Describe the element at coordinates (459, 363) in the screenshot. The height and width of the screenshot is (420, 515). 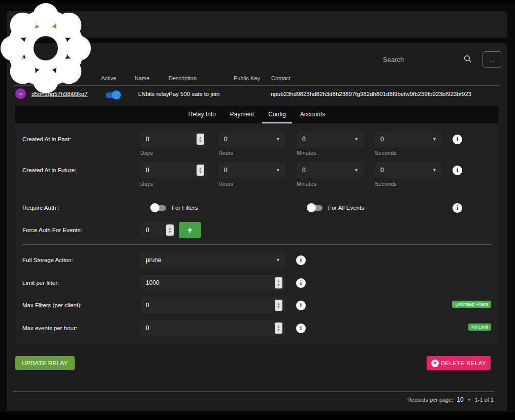
I see `delete-relay-button: ✕ DELETE RELAY` at that location.